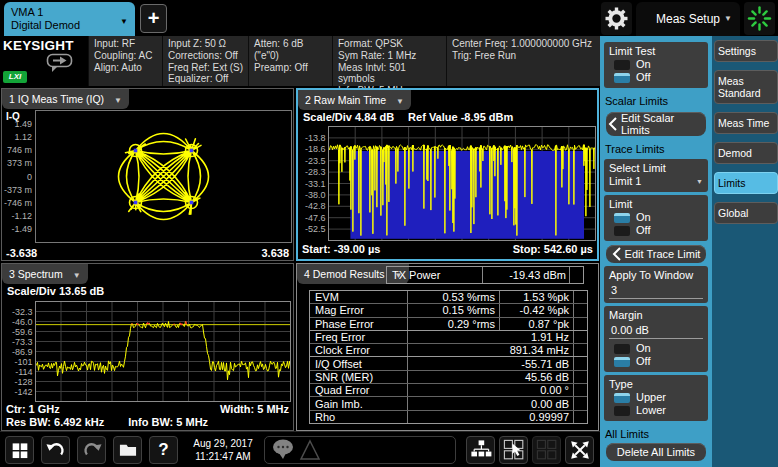  I want to click on svg-text: -32.3, so click(22, 312).